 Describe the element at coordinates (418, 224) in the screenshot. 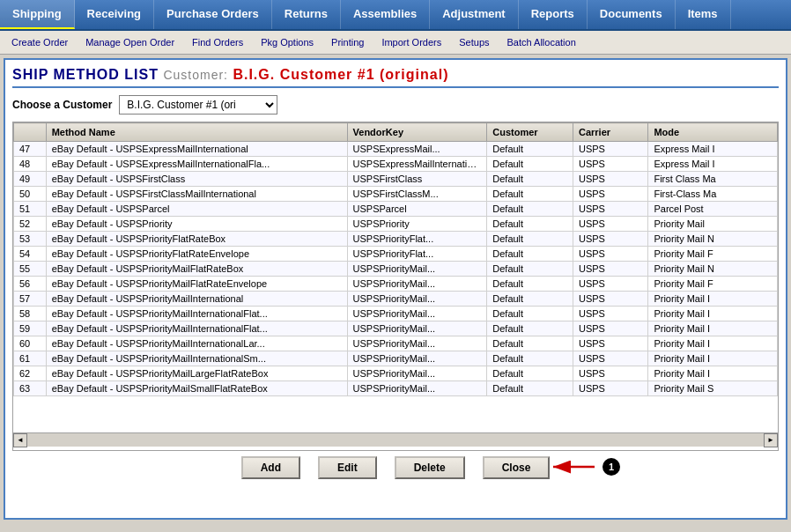

I see `cell-vendor: USPSPriority` at that location.